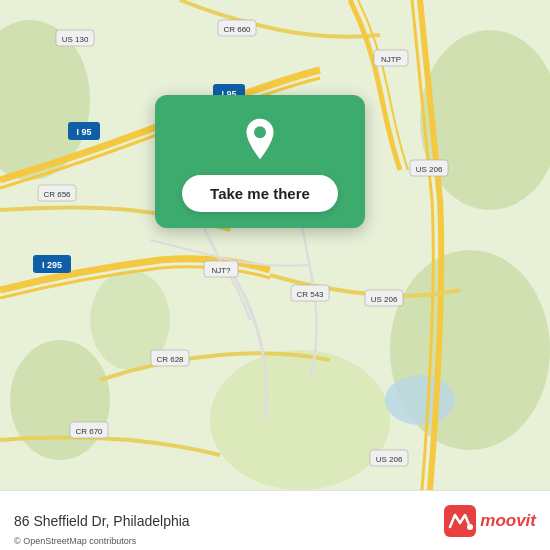 This screenshot has height=550, width=550. What do you see at coordinates (229, 521) in the screenshot?
I see `address-text: 86 Sheffield Dr, Philadelphia` at bounding box center [229, 521].